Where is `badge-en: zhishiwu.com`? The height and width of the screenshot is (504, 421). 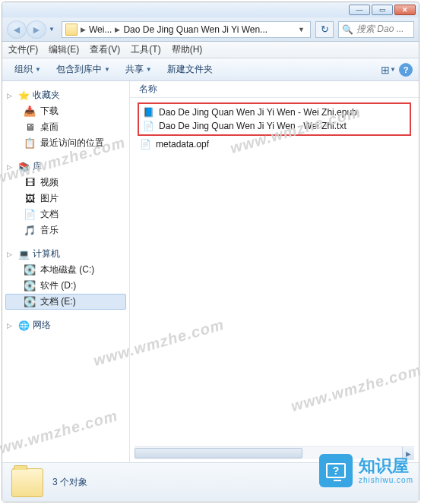
badge-en: zhishiwu.com is located at coordinates (386, 480).